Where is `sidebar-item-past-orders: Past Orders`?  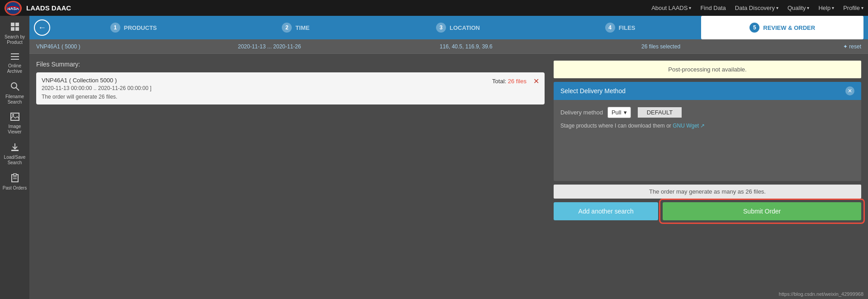 sidebar-item-past-orders: Past Orders is located at coordinates (14, 182).